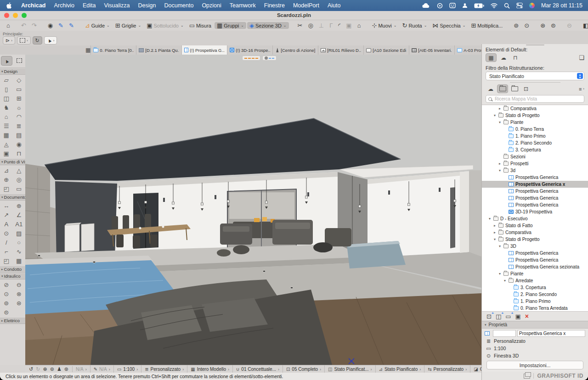  Describe the element at coordinates (19, 251) in the screenshot. I see `spline-tool: ∿` at that location.